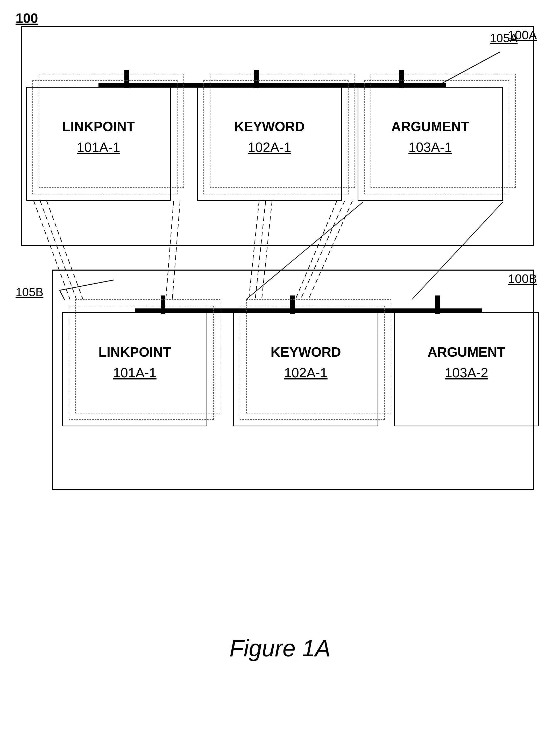 This screenshot has height=740, width=560. What do you see at coordinates (29, 292) in the screenshot?
I see `label-105B: 105B` at bounding box center [29, 292].